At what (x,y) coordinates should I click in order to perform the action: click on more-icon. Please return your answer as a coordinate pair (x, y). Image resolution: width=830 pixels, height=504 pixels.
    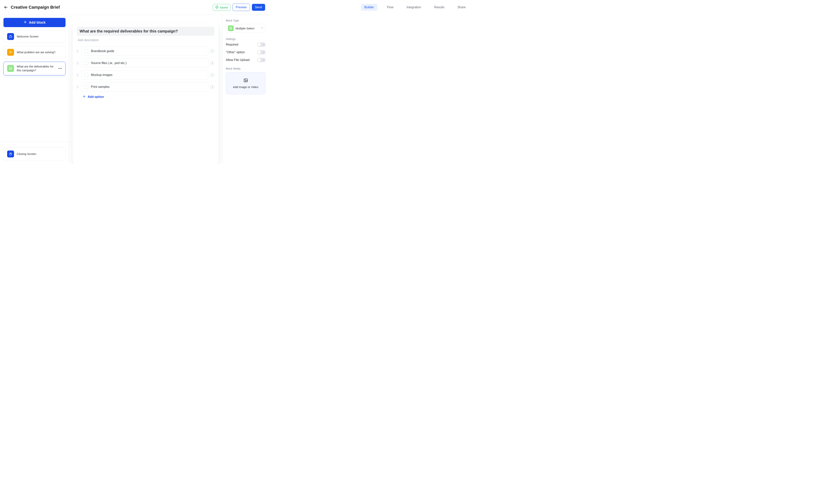
    Looking at the image, I should click on (60, 68).